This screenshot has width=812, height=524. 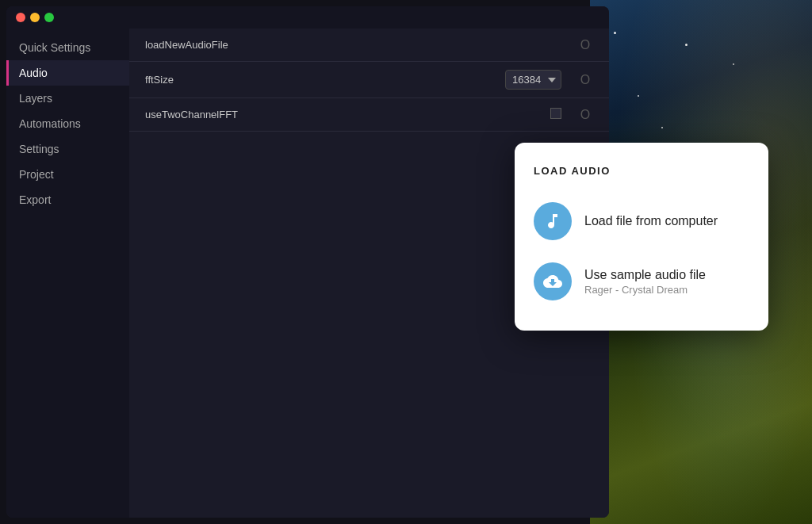 I want to click on sidebar-item-audio: Audio, so click(x=68, y=73).